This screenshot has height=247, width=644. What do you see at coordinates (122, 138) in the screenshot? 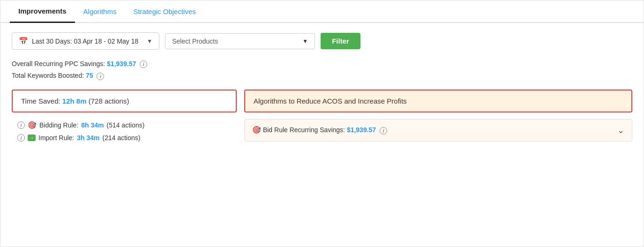
I see `import-actions: (214 actions)` at bounding box center [122, 138].